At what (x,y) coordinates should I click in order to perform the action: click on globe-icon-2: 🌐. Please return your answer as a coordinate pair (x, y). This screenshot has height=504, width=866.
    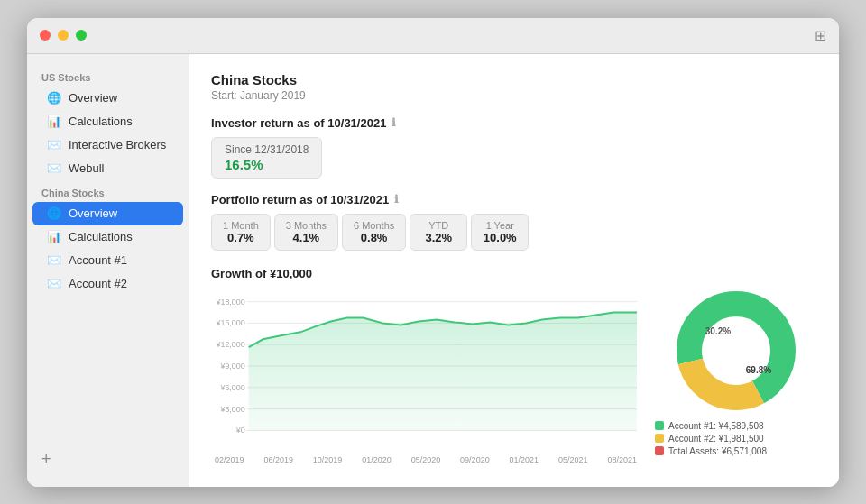
    Looking at the image, I should click on (54, 214).